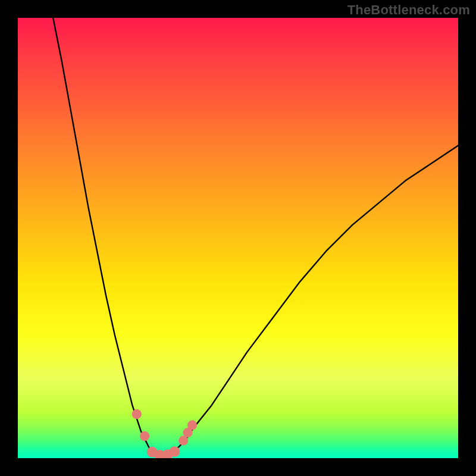 The image size is (476, 476). I want to click on series-markers, so click(165, 434).